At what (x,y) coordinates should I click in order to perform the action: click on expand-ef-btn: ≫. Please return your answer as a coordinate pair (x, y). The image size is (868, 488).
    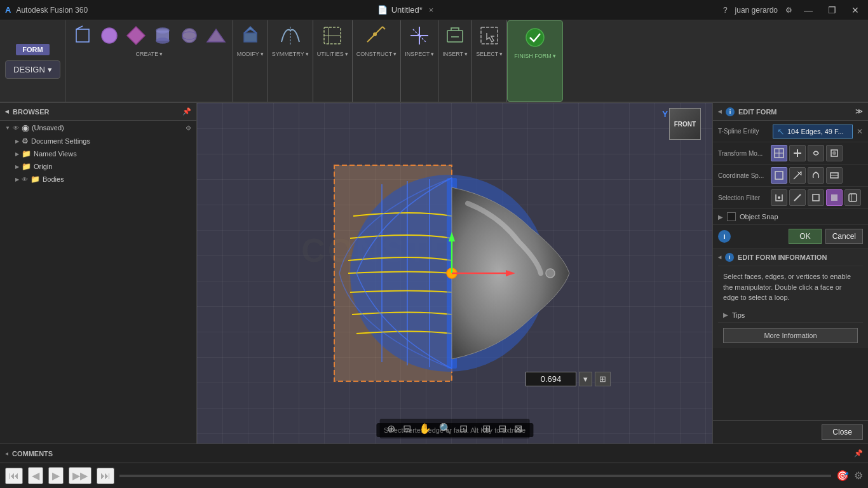
    Looking at the image, I should click on (859, 112).